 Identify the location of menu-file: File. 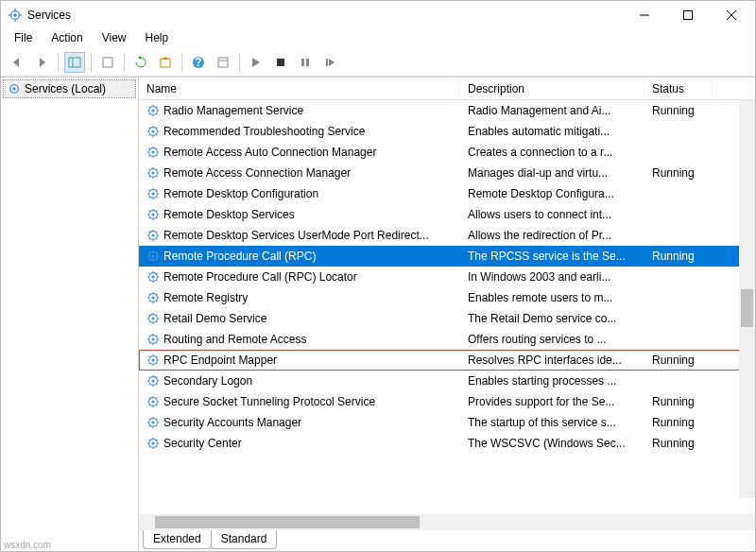
(23, 39).